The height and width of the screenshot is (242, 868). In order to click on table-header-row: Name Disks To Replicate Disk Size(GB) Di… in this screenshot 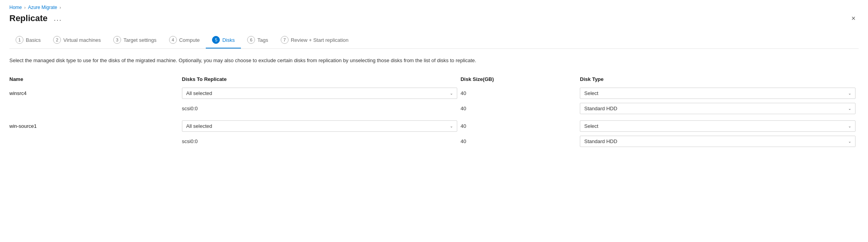, I will do `click(434, 80)`.